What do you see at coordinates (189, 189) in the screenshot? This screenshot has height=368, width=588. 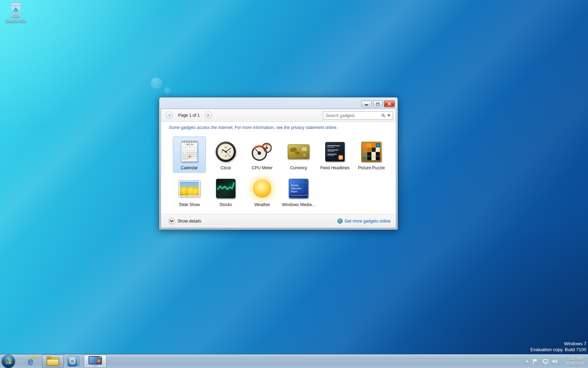 I see `slide-show-gadget-icon` at bounding box center [189, 189].